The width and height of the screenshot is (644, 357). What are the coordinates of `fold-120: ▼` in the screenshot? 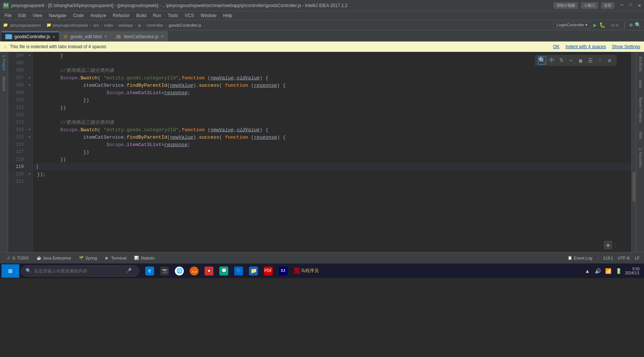 It's located at (30, 174).